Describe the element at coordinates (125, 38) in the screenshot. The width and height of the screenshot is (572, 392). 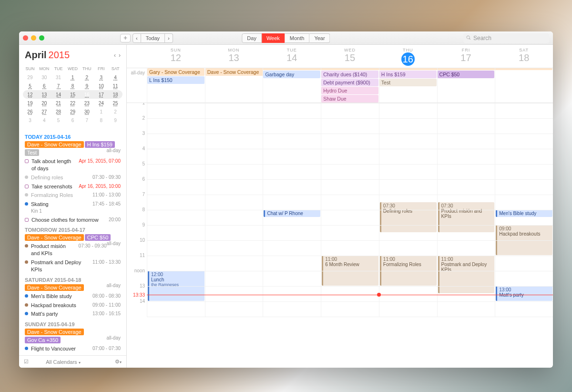
I see `add-event-button: +` at that location.